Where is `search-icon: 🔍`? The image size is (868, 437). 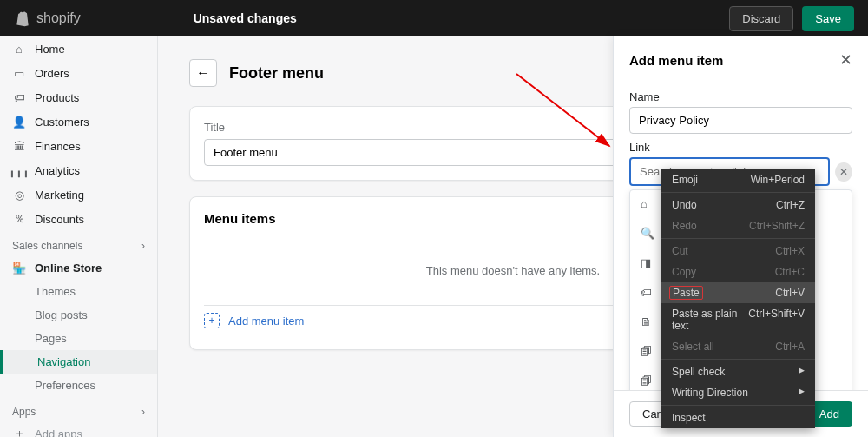
search-icon: 🔍 is located at coordinates (648, 235).